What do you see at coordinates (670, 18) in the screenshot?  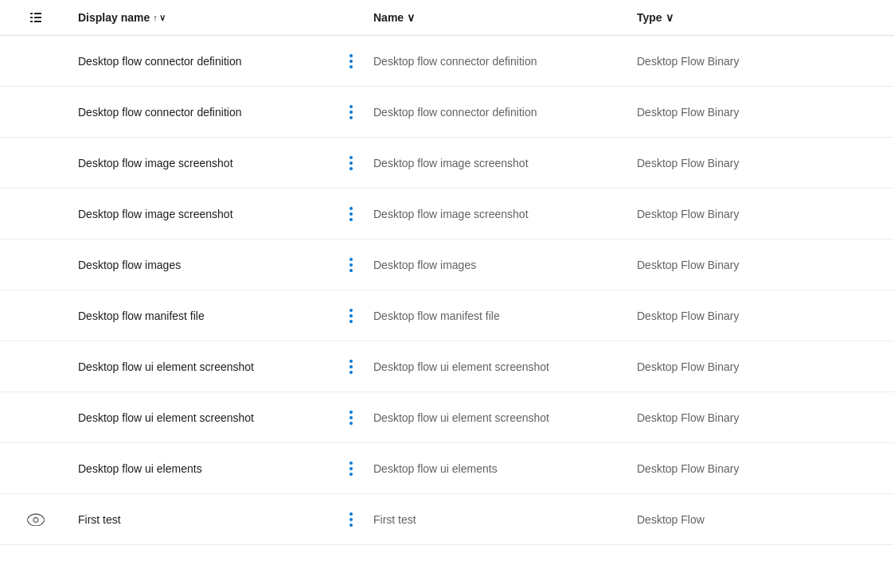 I see `type-sort-down: ∨` at bounding box center [670, 18].